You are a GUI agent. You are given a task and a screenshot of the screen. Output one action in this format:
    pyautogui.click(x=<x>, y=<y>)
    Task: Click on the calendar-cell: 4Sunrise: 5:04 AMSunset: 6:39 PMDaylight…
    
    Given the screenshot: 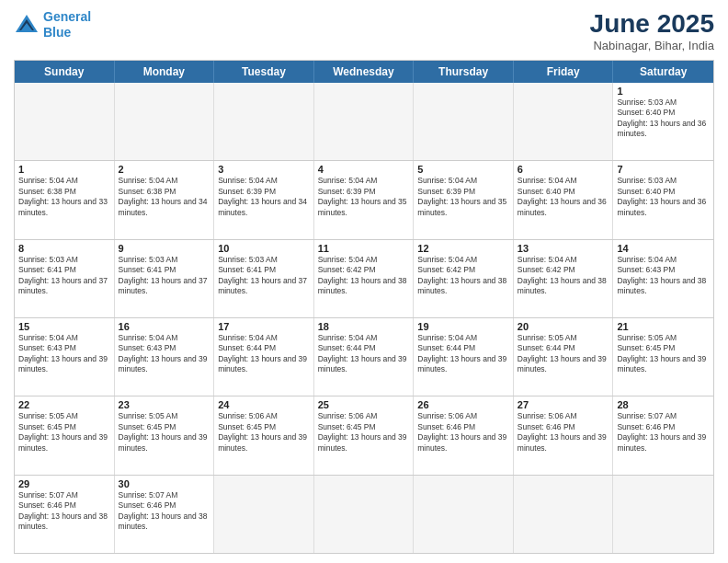 What is the action you would take?
    pyautogui.click(x=364, y=200)
    